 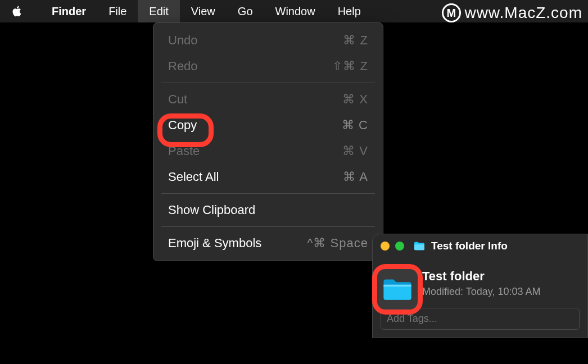 I want to click on watermark: M www.MacZ.com, so click(x=512, y=13).